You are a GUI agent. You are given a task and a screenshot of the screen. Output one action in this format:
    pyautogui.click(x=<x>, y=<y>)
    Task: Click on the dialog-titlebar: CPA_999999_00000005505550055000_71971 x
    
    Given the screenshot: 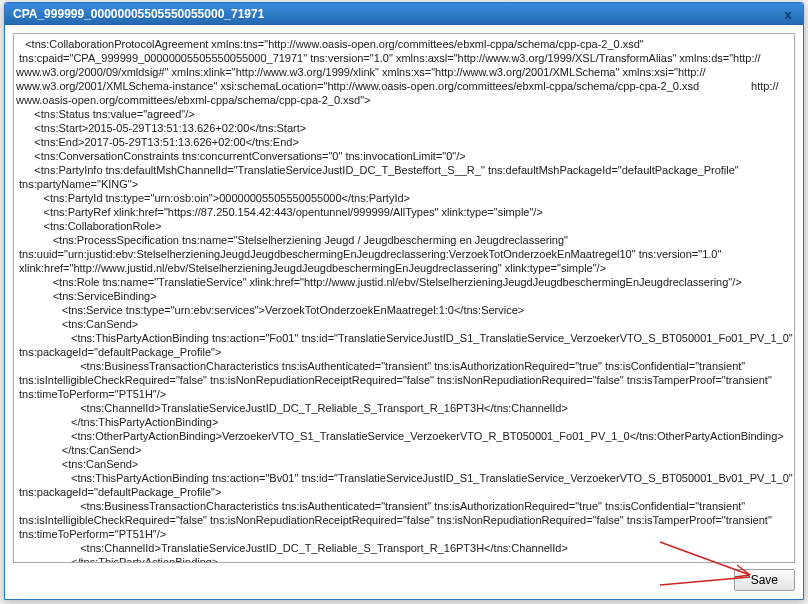 What is the action you would take?
    pyautogui.click(x=404, y=14)
    